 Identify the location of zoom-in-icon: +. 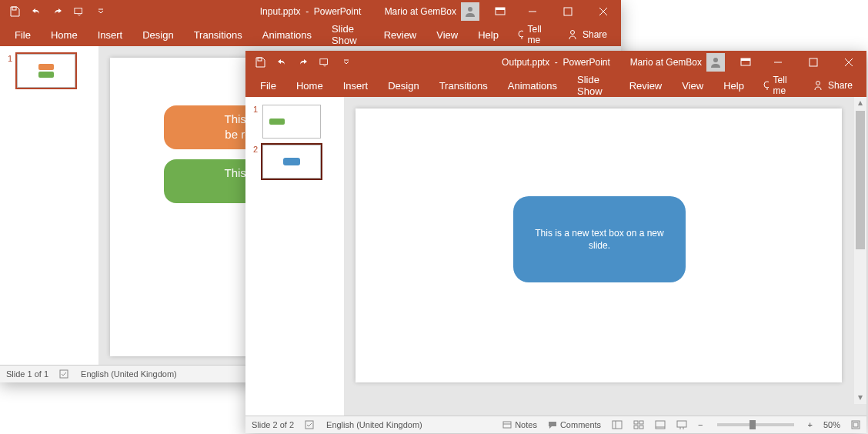
(810, 425).